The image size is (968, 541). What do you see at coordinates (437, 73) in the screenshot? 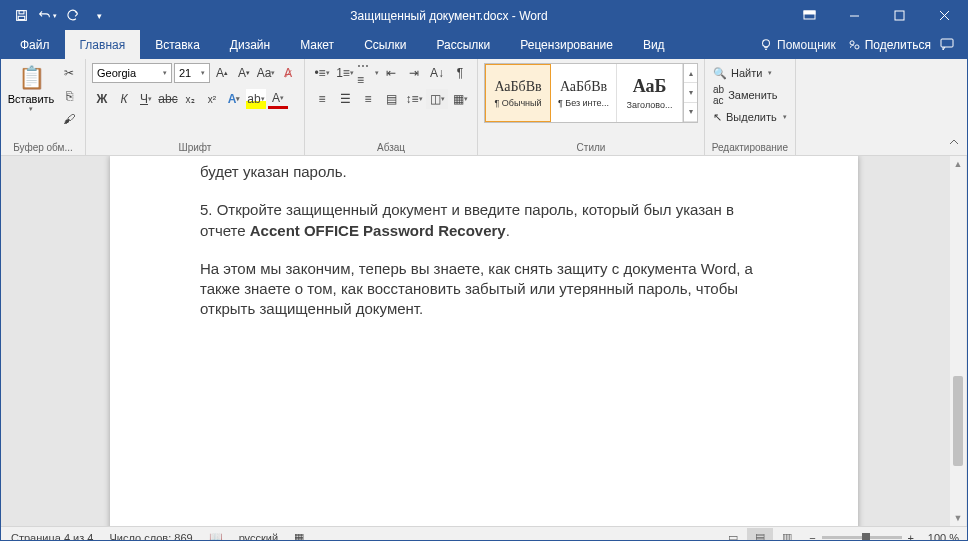
I see `sort-icon: A↓` at bounding box center [437, 73].